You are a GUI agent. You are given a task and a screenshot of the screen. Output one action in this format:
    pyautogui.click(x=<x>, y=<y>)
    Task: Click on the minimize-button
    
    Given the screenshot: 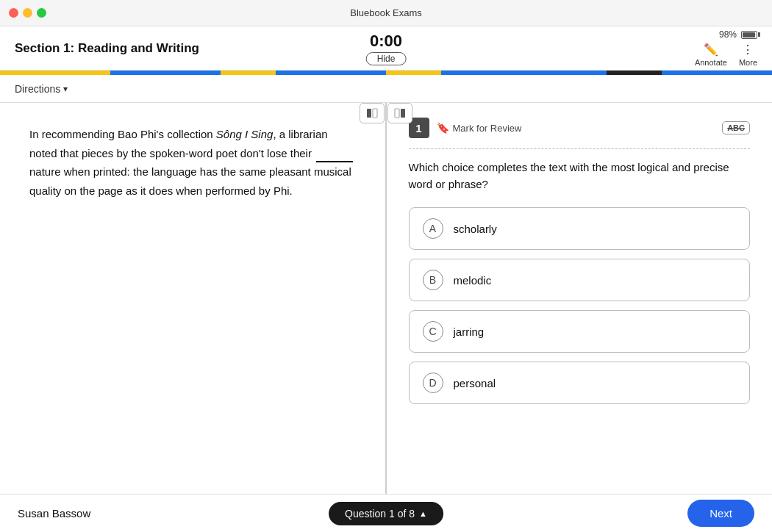 What is the action you would take?
    pyautogui.click(x=28, y=13)
    